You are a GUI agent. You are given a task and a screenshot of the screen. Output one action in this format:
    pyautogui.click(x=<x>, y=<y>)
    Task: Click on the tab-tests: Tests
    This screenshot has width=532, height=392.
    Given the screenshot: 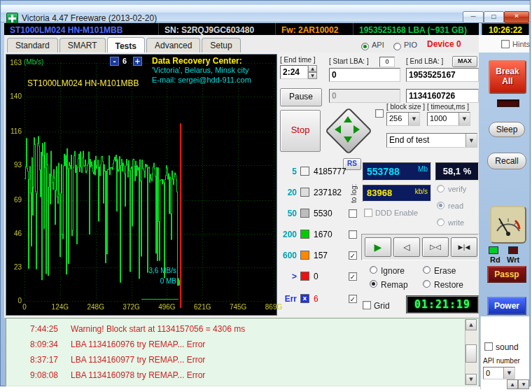 What is the action you would take?
    pyautogui.click(x=126, y=45)
    